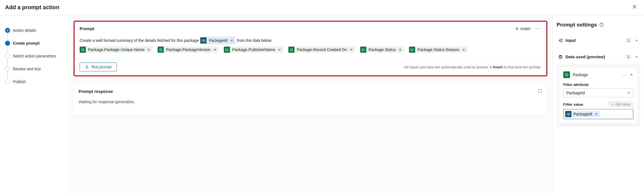 The image size is (644, 193). I want to click on add-value-button: Add value, so click(621, 104).